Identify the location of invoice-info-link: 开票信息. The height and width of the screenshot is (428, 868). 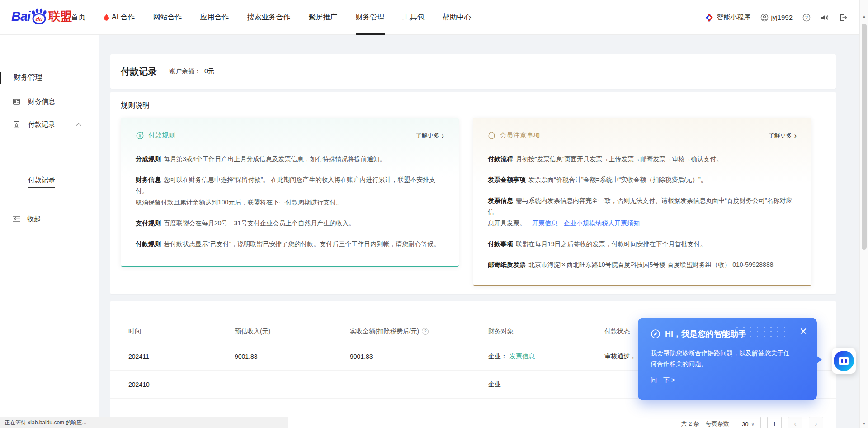
(545, 223).